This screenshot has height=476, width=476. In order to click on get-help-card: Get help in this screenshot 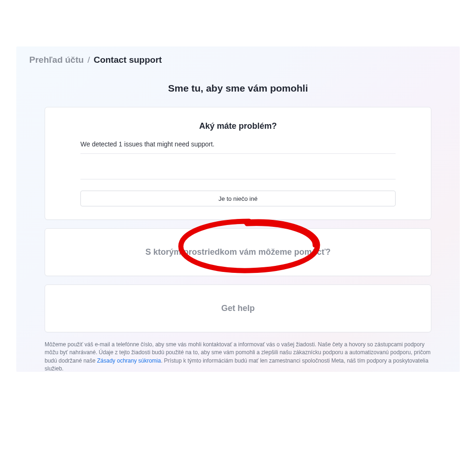, I will do `click(238, 309)`.